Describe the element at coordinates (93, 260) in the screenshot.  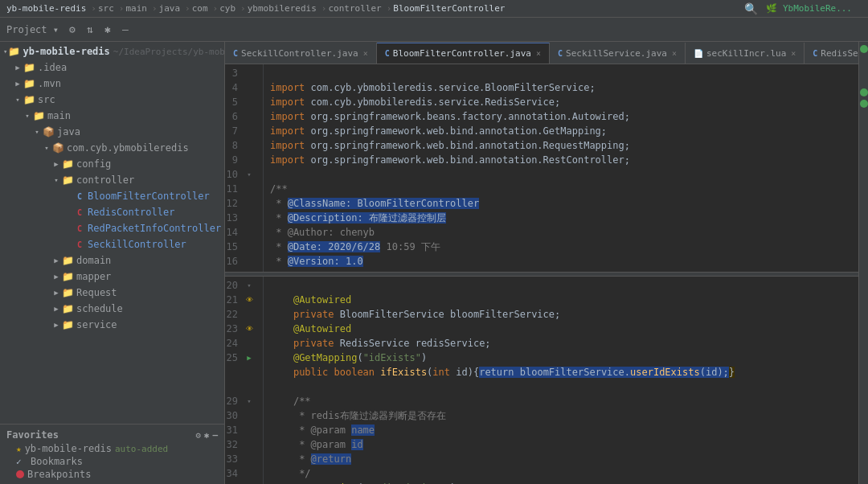
I see `tree-domain-label: domain` at that location.